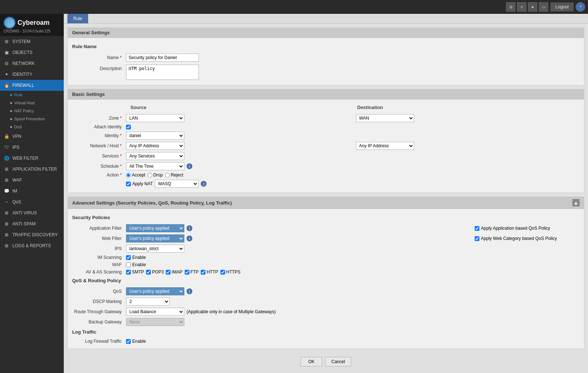 This screenshot has height=373, width=588. I want to click on services-select: Any Services, so click(155, 156).